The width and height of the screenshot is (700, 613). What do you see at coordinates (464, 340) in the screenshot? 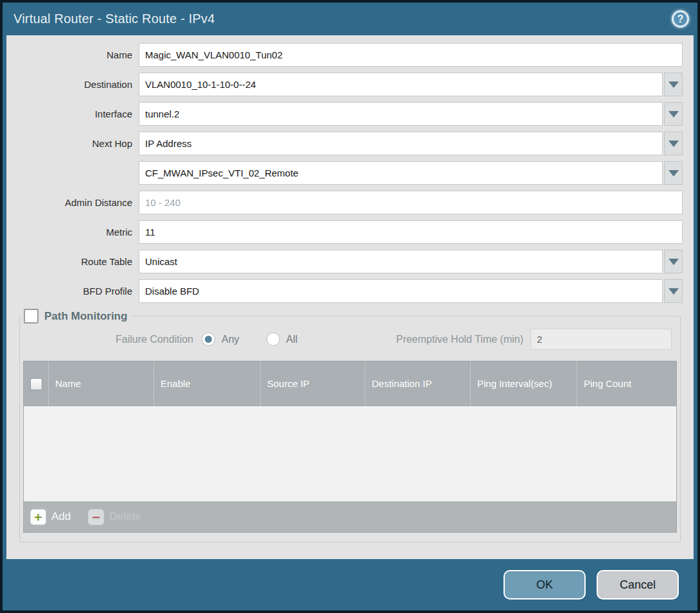
I see `preemptive-hold-time-label: Preemptive Hold Time (min)` at bounding box center [464, 340].